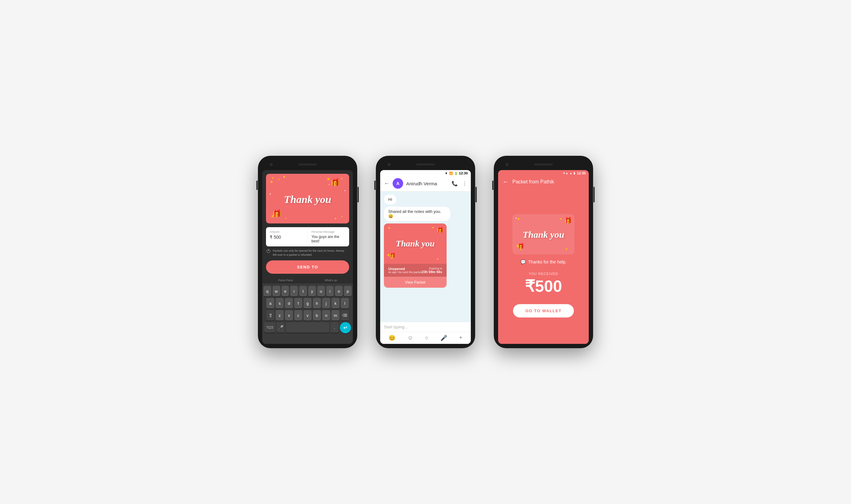 The image size is (851, 504). What do you see at coordinates (426, 327) in the screenshot?
I see `chat-input: Start typing...` at bounding box center [426, 327].